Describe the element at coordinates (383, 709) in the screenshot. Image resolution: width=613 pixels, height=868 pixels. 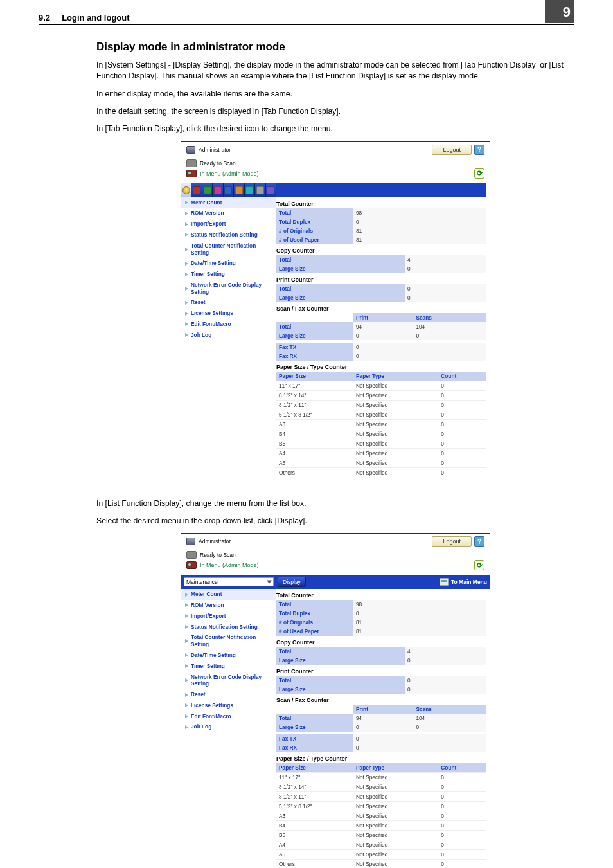
I see `table-header: Print` at that location.